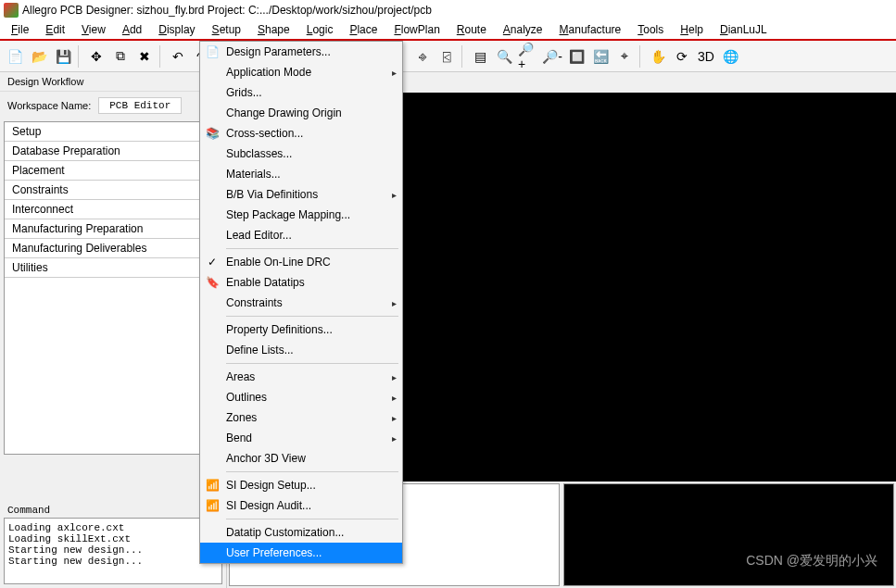  Describe the element at coordinates (63, 56) in the screenshot. I see `save-file-button: 💾` at that location.